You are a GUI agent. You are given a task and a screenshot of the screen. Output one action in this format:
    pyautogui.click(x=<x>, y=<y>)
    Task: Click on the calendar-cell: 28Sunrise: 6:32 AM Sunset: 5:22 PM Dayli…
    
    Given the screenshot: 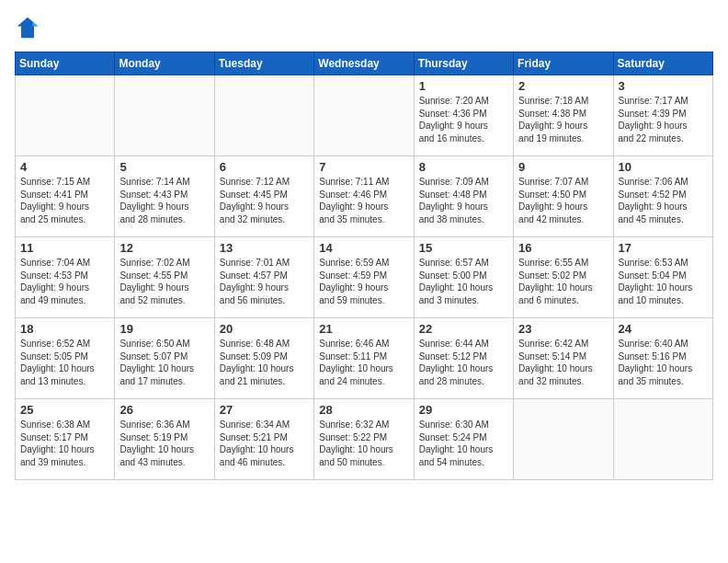 What is the action you would take?
    pyautogui.click(x=364, y=440)
    